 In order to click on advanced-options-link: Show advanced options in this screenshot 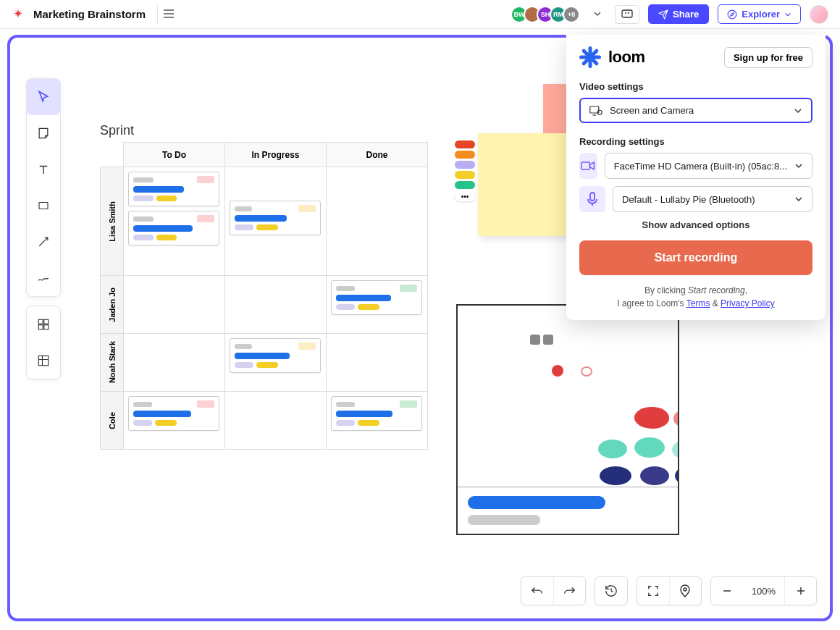, I will do `click(696, 224)`.